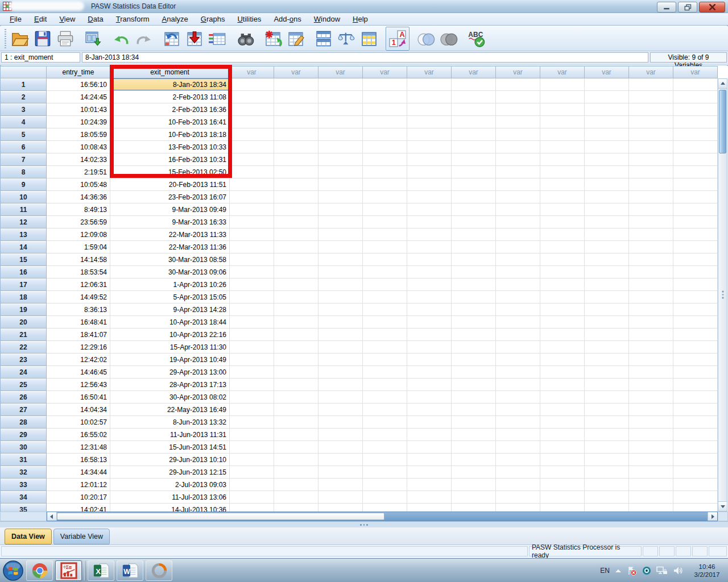 This screenshot has height=582, width=728. Describe the element at coordinates (23, 160) in the screenshot. I see `row-number-header: 7` at that location.